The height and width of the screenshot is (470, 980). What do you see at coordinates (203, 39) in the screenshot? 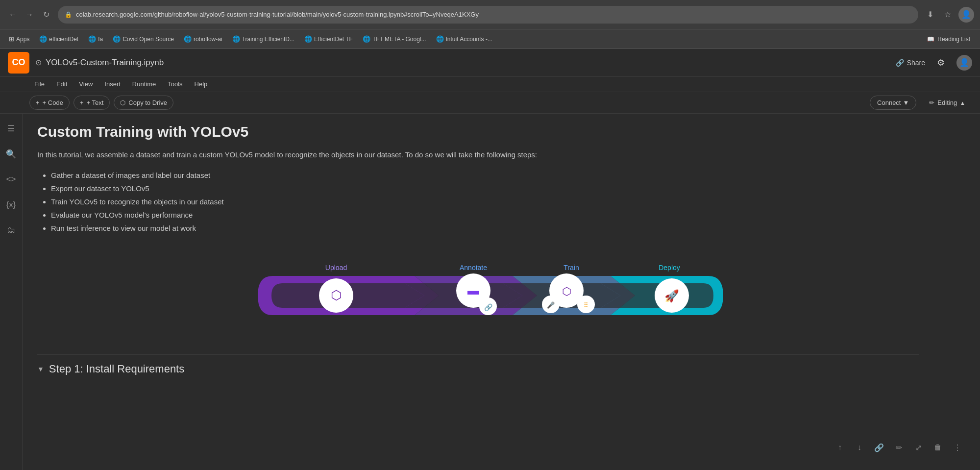
I see `bookmark-roboflow: 🌐 roboflow-ai` at bounding box center [203, 39].